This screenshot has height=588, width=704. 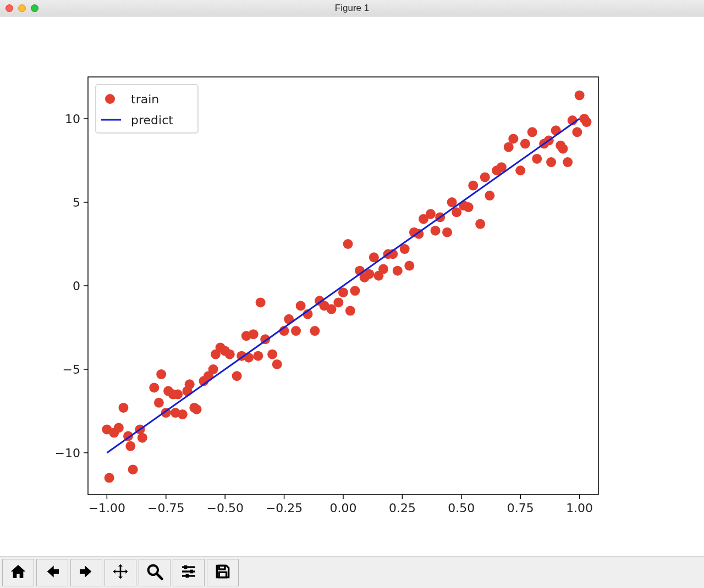 I want to click on matplotlib-toolbar, so click(x=352, y=572).